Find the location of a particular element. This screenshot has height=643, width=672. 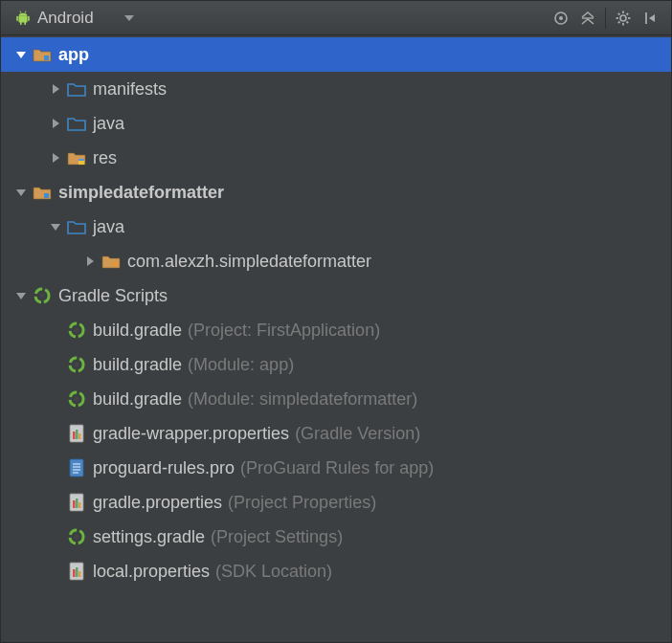

chevron-down-icon is located at coordinates (129, 18).